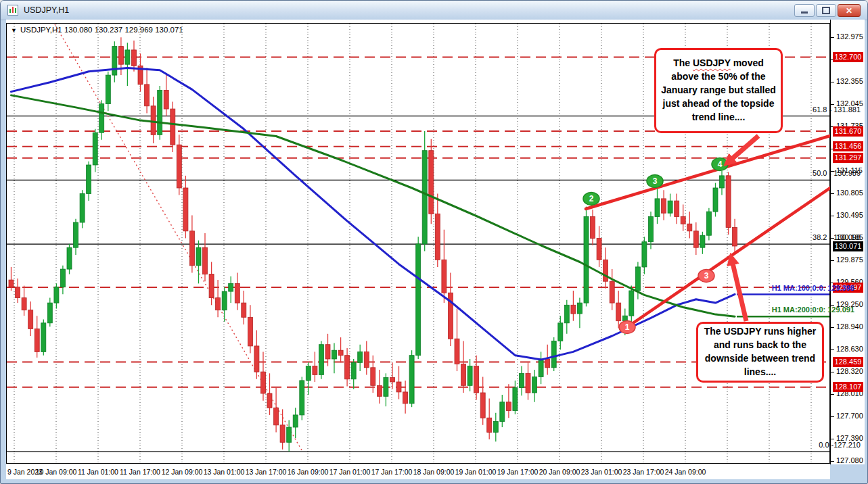 The height and width of the screenshot is (484, 868). What do you see at coordinates (848, 362) in the screenshot?
I see `price-badge-red: 128.459` at bounding box center [848, 362].